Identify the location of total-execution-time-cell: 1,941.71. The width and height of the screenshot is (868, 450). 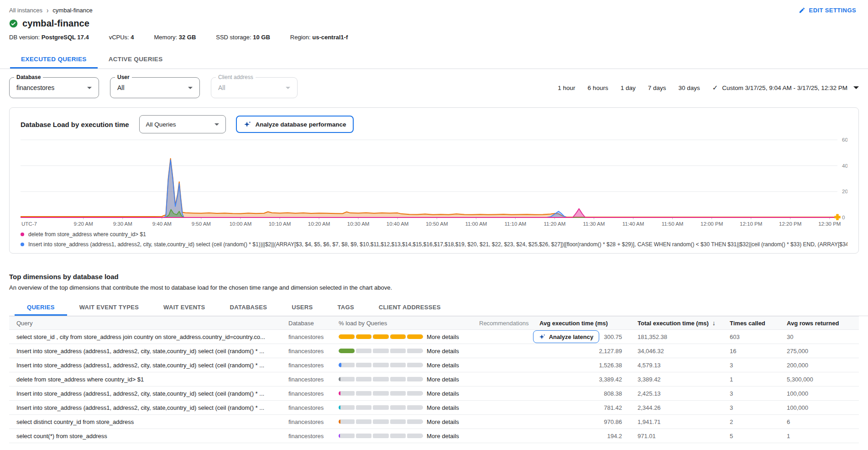
(679, 422).